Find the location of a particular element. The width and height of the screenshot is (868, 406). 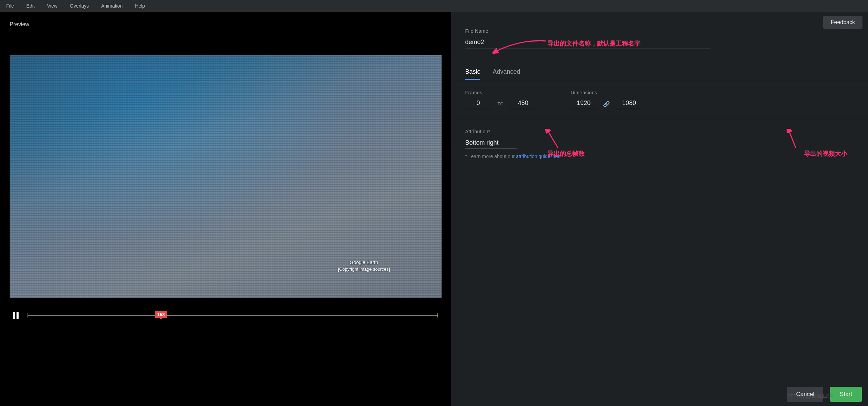

width-input is located at coordinates (584, 104).